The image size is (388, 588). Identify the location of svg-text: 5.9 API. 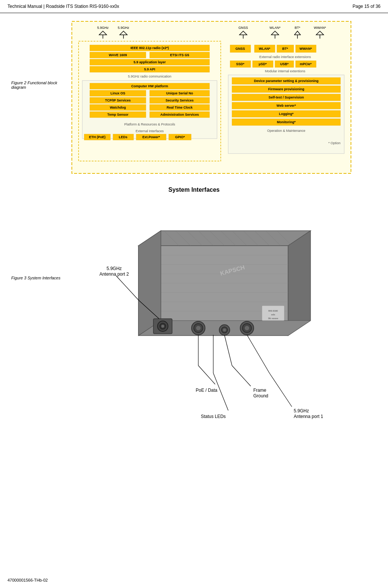
(150, 69).